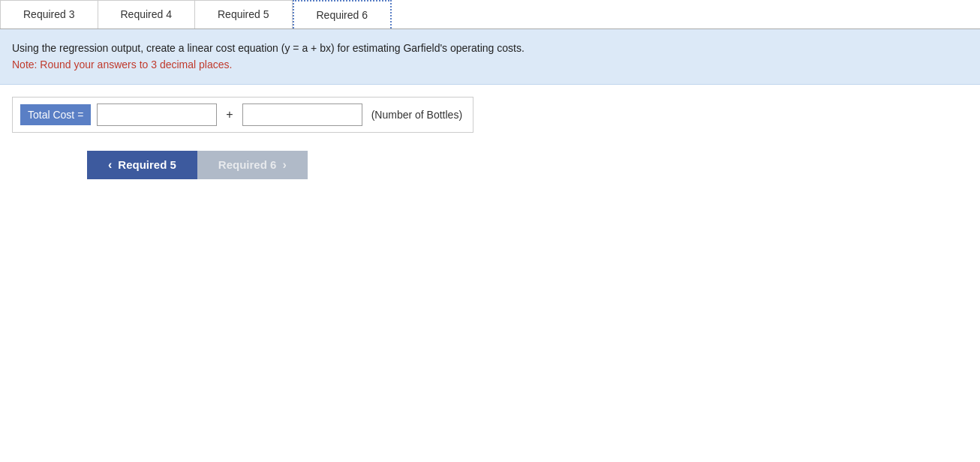 Image resolution: width=980 pixels, height=462 pixels. What do you see at coordinates (244, 14) in the screenshot?
I see `tab-required5: Required 5` at bounding box center [244, 14].